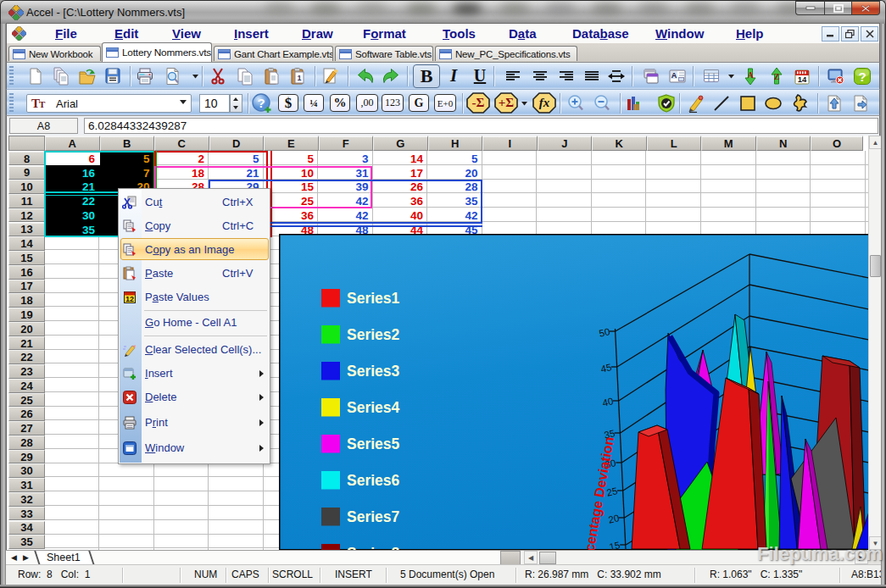 This screenshot has height=588, width=886. Describe the element at coordinates (373, 298) in the screenshot. I see `svg-text: Series1` at that location.